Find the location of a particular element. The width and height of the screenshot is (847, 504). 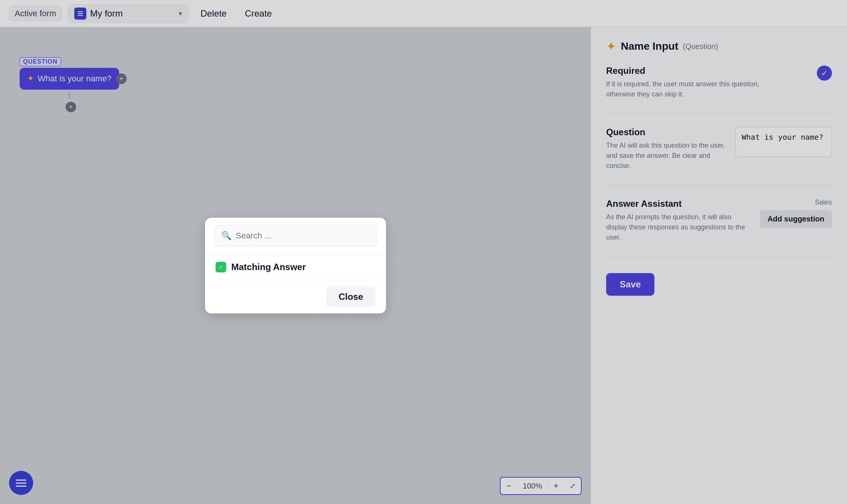

modal-search-box: 🔍 is located at coordinates (296, 236).